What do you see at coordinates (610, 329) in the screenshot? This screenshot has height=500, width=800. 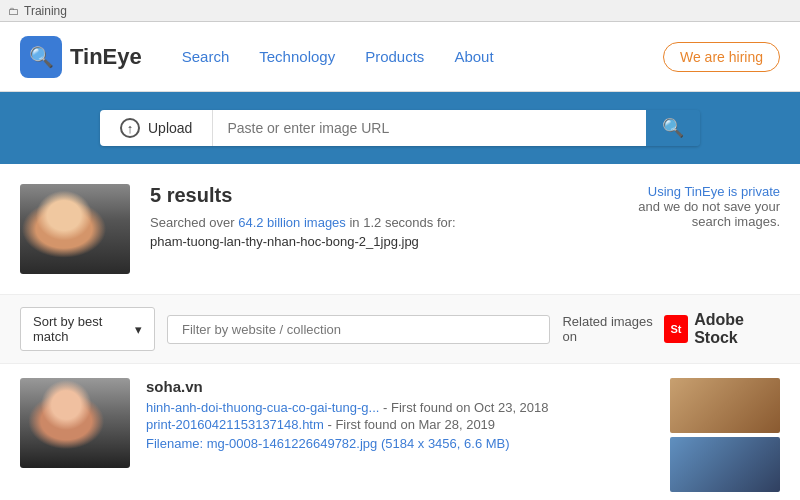 I see `related-images-label: Related images on` at bounding box center [610, 329].